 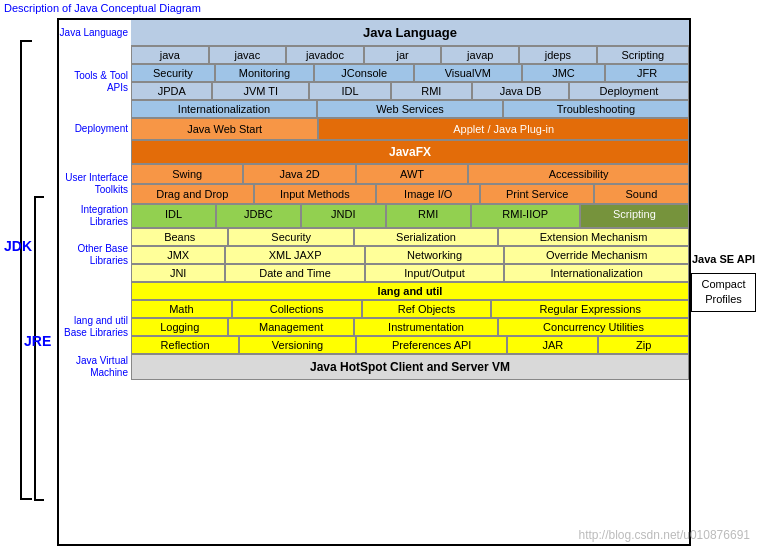 What do you see at coordinates (664, 535) in the screenshot?
I see `watermark: http://blog.csdn.net/u010876691` at bounding box center [664, 535].